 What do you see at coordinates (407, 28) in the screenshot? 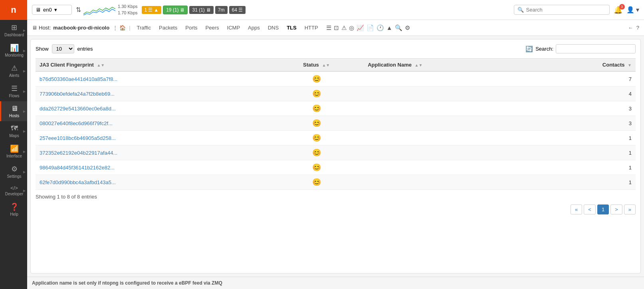
I see `gear-icon: ⚙` at bounding box center [407, 28].